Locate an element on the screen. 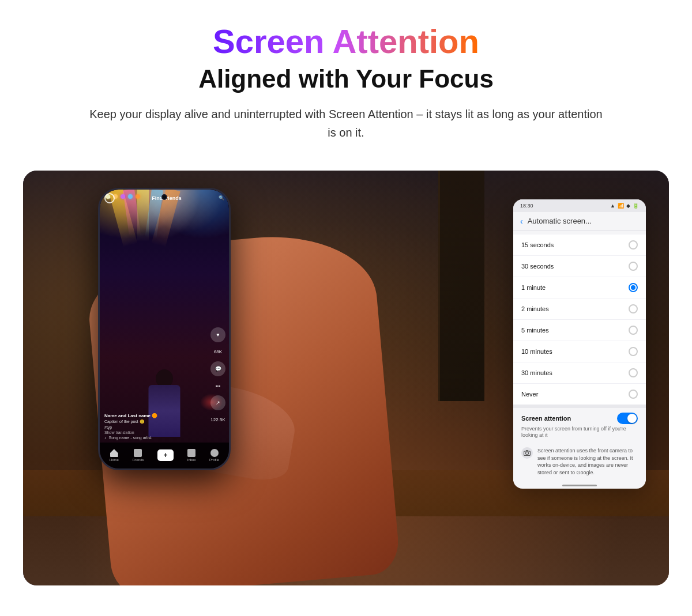 This screenshot has height=616, width=692. option-10-minutes: 10 minutes is located at coordinates (580, 352).